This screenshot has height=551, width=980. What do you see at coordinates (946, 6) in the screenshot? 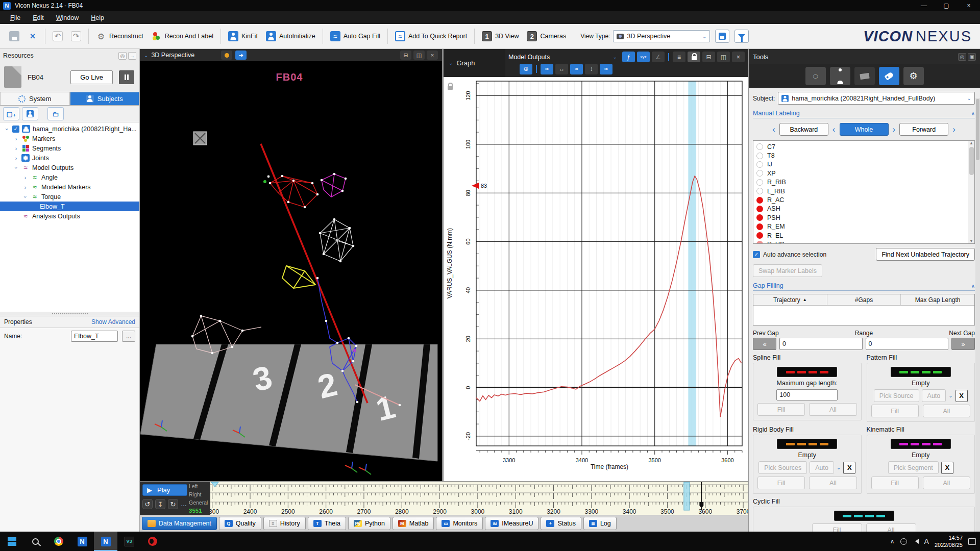
I see `maximize-button: ▢` at bounding box center [946, 6].